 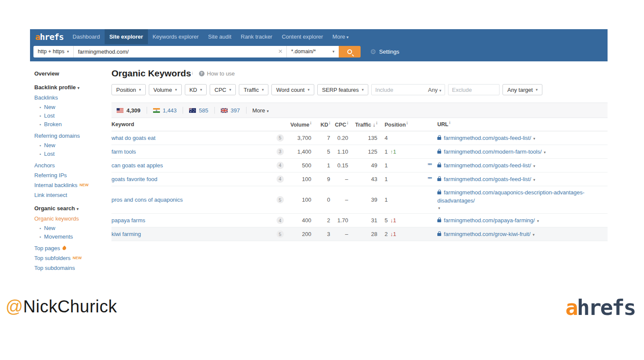 What do you see at coordinates (343, 90) in the screenshot?
I see `filter-serp-features: SERP features▾` at bounding box center [343, 90].